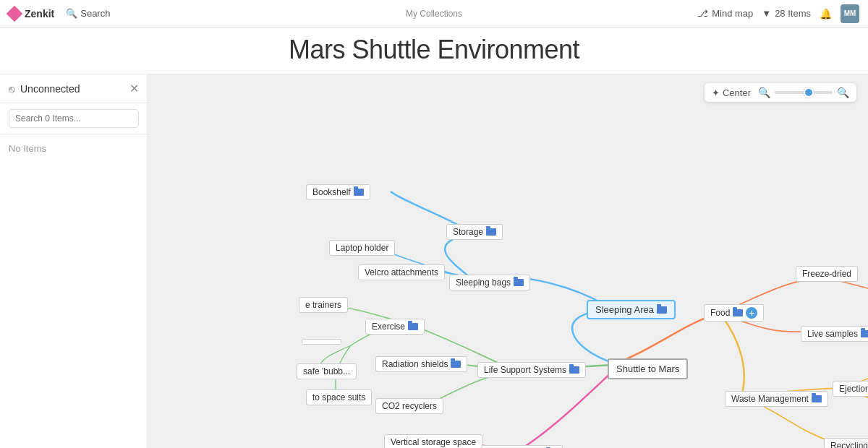 The height and width of the screenshot is (448, 868). Describe the element at coordinates (434, 14) in the screenshot. I see `collection-label: My Collections` at that location.